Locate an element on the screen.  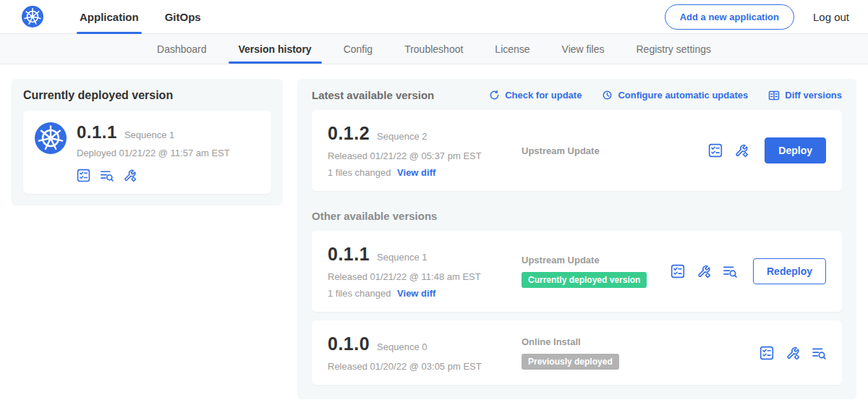
configure-automatic-updates-link: Configure automatic updates is located at coordinates (675, 95).